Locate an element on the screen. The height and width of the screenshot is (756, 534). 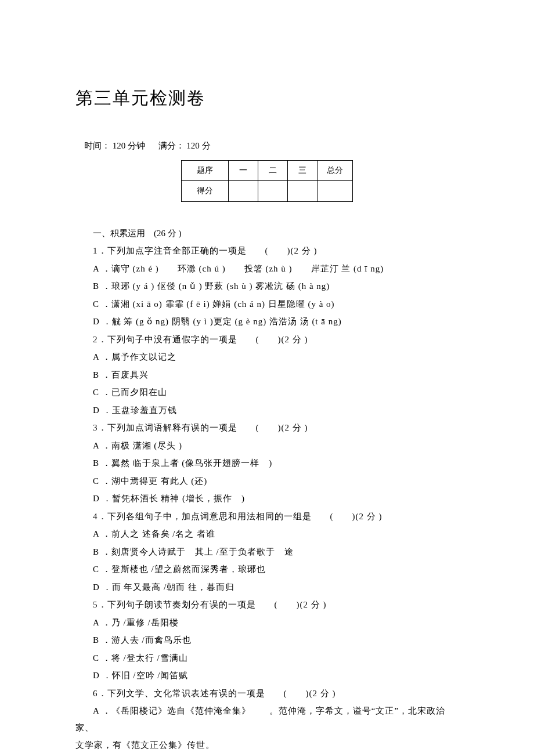
q3-opt-c: C ．湖中焉得更 有此人 (还) is located at coordinates (267, 482).